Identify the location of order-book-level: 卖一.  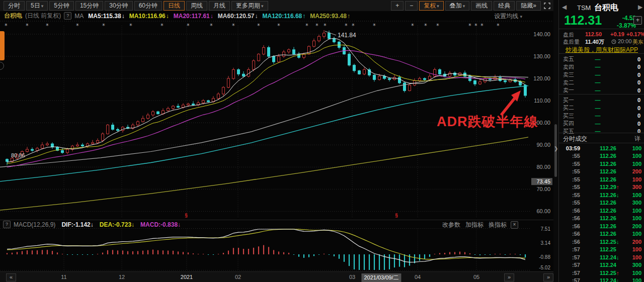
(571, 90).